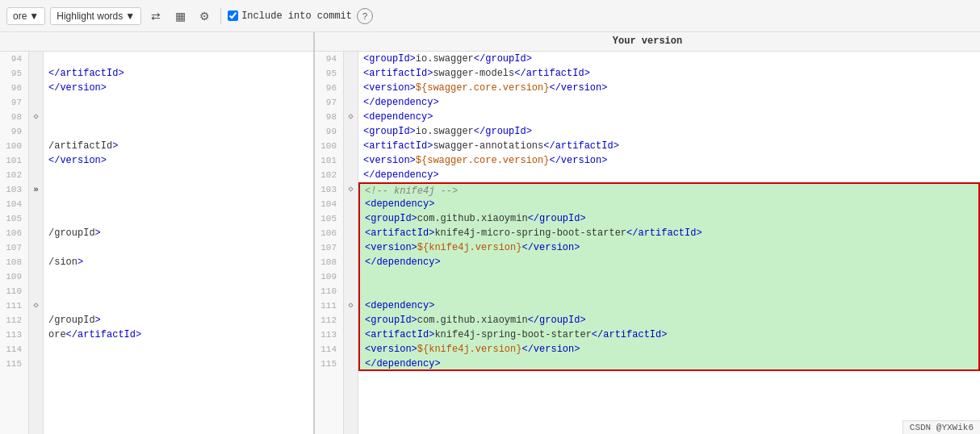  I want to click on right-line-num: 105, so click(328, 219).